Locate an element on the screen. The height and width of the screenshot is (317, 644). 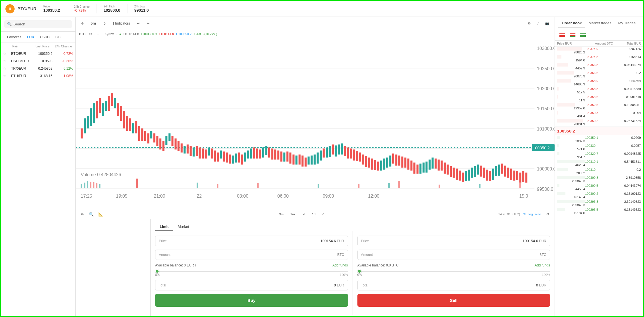
sell-slider-labels: 0% 100% is located at coordinates (454, 275).